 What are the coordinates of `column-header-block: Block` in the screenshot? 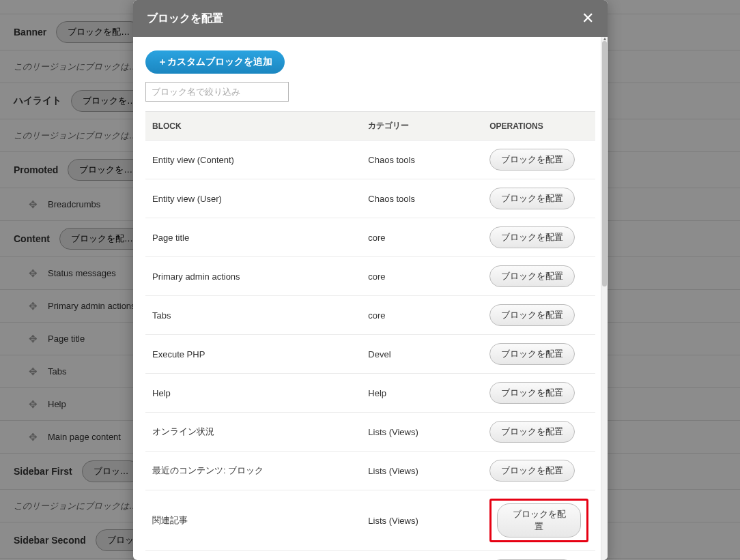 It's located at (253, 126).